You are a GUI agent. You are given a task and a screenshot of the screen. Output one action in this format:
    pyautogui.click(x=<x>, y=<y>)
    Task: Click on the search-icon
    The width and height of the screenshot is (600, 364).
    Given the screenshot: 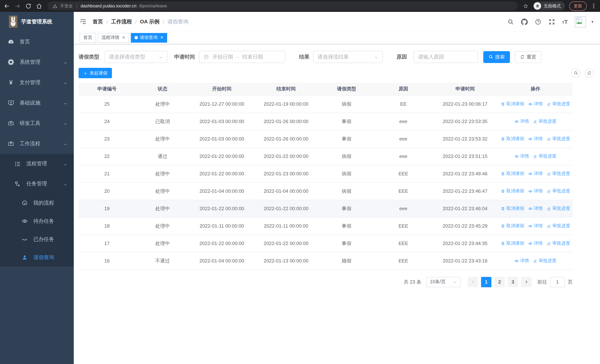 What is the action you would take?
    pyautogui.click(x=511, y=22)
    